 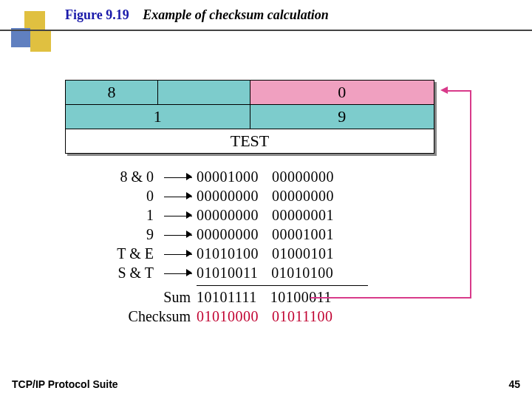 I want to click on packet-header-table: 8 0 1 9 TEST, so click(x=250, y=117).